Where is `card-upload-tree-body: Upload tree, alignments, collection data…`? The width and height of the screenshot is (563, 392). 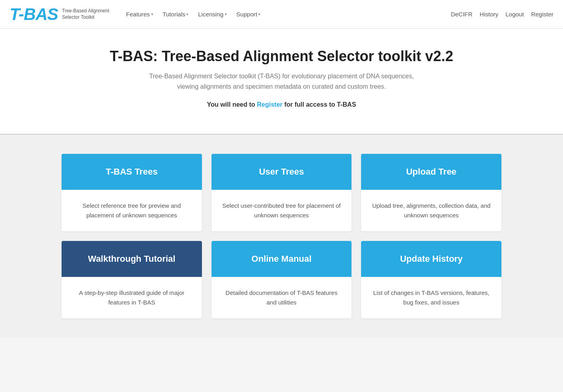 card-upload-tree-body: Upload tree, alignments, collection data… is located at coordinates (431, 211).